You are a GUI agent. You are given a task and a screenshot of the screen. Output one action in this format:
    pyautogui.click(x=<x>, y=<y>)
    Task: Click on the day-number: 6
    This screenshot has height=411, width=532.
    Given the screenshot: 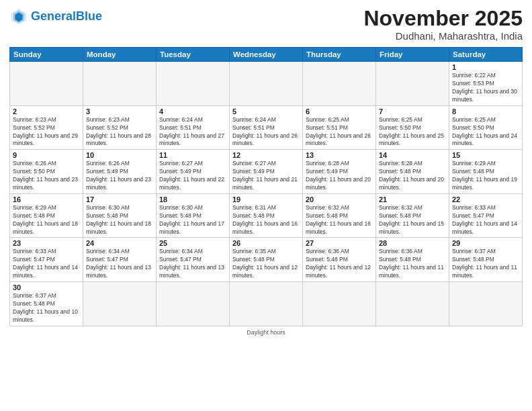 What is the action you would take?
    pyautogui.click(x=339, y=111)
    